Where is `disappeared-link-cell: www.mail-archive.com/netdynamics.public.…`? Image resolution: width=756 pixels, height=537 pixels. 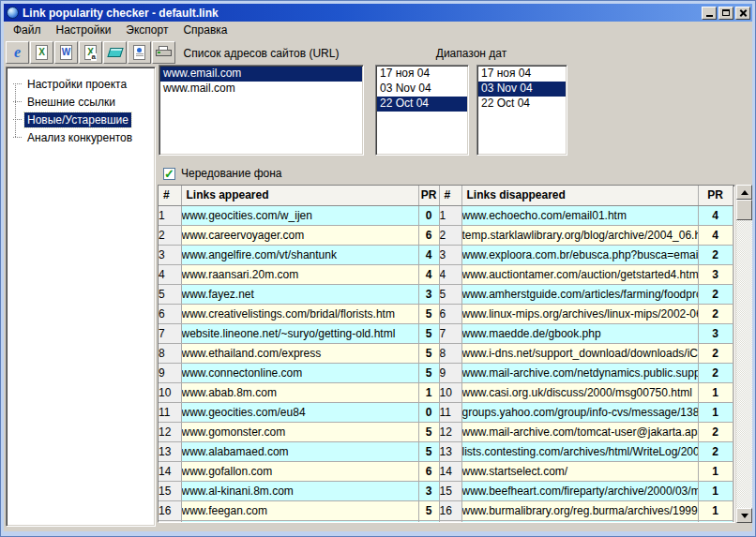
disappeared-link-cell: www.mail-archive.com/netdynamics.public.… is located at coordinates (580, 373).